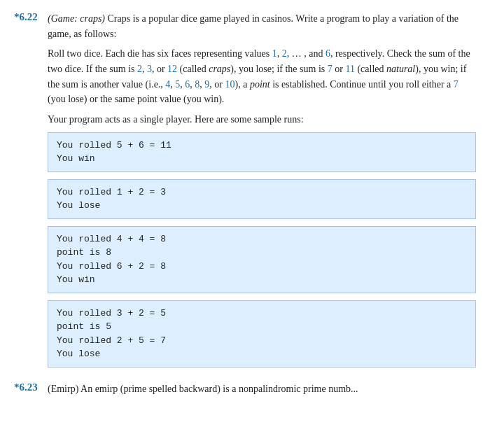 This screenshot has width=490, height=448. I want to click on val-12: 12, so click(172, 69).